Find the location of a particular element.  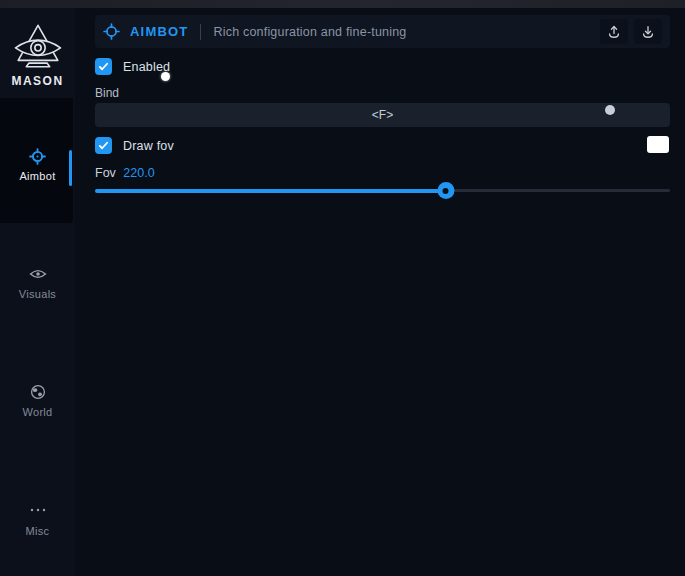

sidebar-item-label: Aimbot is located at coordinates (38, 176).